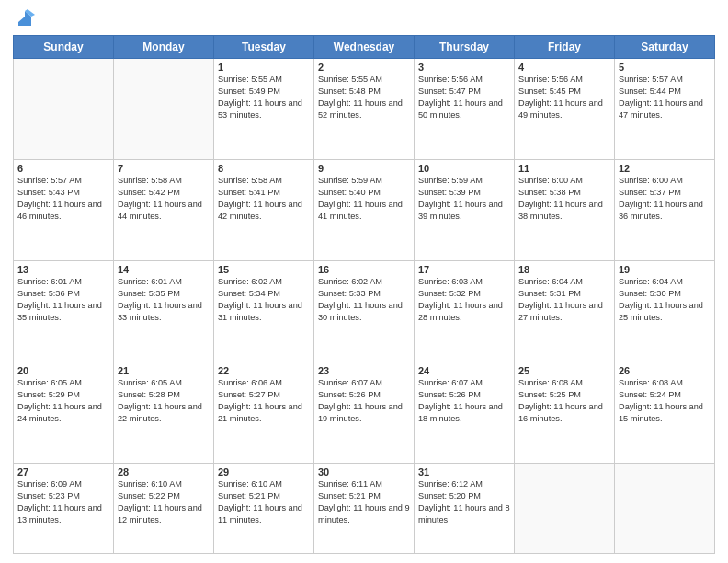  What do you see at coordinates (464, 270) in the screenshot?
I see `day-number: 17` at bounding box center [464, 270].